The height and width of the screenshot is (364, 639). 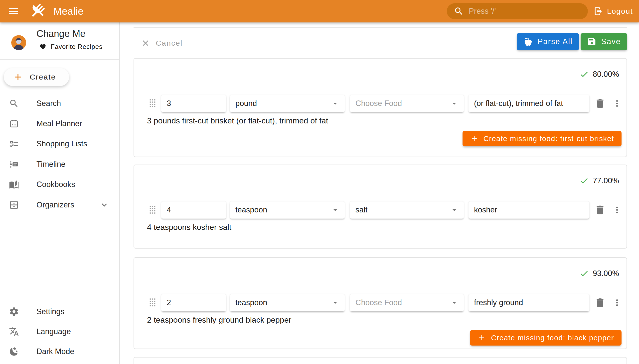 I want to click on unit-value: pound, so click(x=246, y=104).